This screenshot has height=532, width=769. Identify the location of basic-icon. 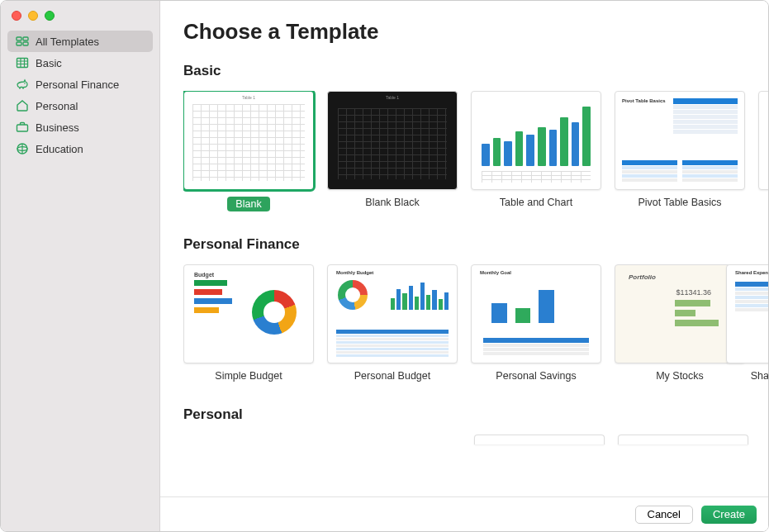
(22, 63).